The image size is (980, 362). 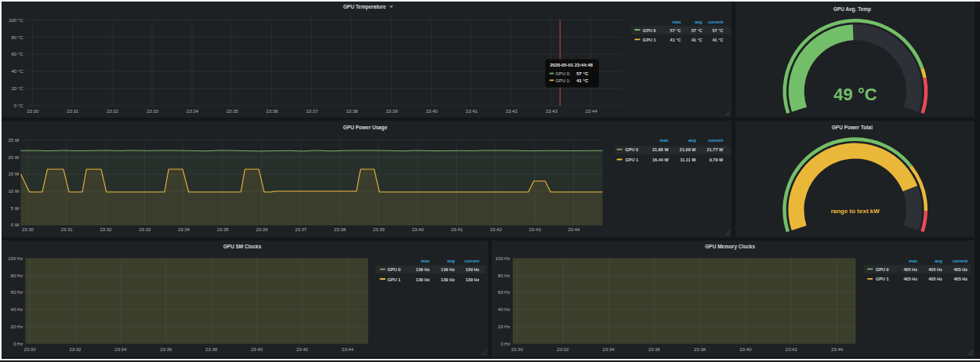 What do you see at coordinates (563, 81) in the screenshot?
I see `svg-text: GPU 1:` at bounding box center [563, 81].